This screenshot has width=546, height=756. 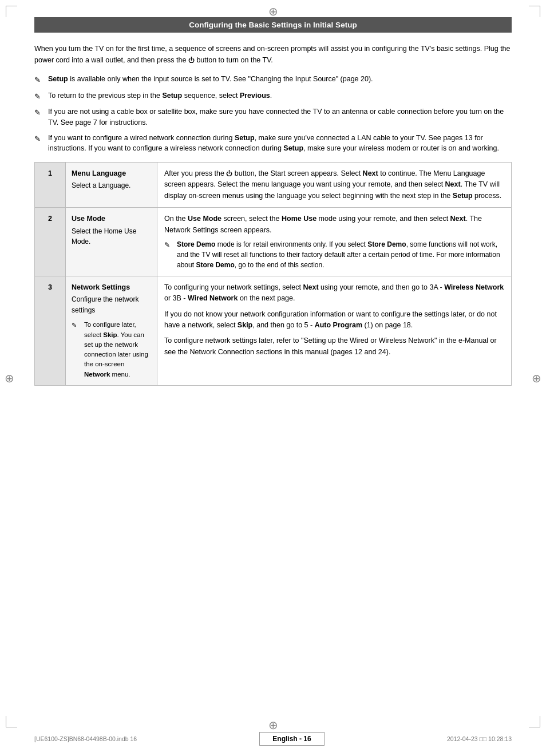 What do you see at coordinates (274, 11) in the screenshot?
I see `top-crosshair-icon: ⊕` at bounding box center [274, 11].